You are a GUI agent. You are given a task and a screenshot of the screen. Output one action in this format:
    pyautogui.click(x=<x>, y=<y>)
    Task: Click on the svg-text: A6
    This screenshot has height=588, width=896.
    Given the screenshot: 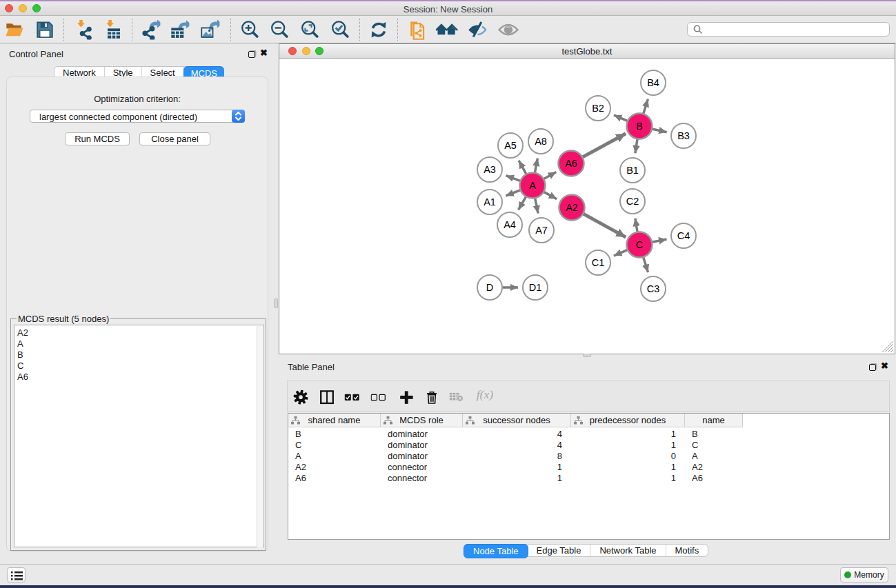 What is the action you would take?
    pyautogui.click(x=571, y=163)
    